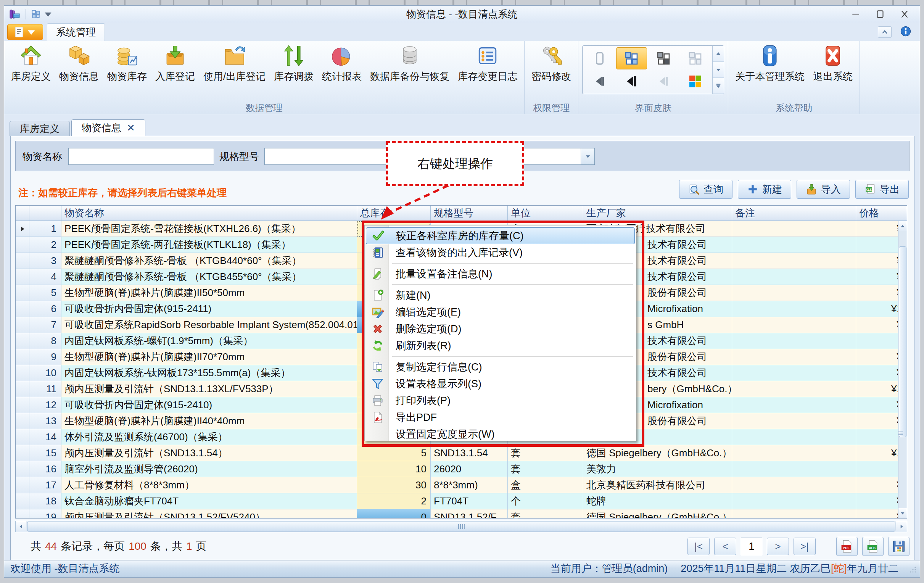 This screenshot has height=583, width=924. Describe the element at coordinates (794, 213) in the screenshot. I see `column-header-remark: 备注` at that location.